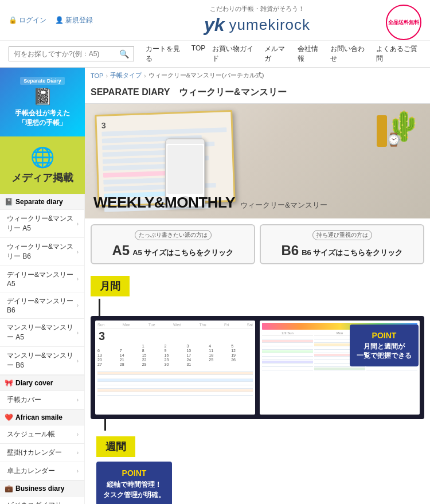  What do you see at coordinates (214, 25) in the screenshot?
I see `logo-yk: yk` at bounding box center [214, 25].